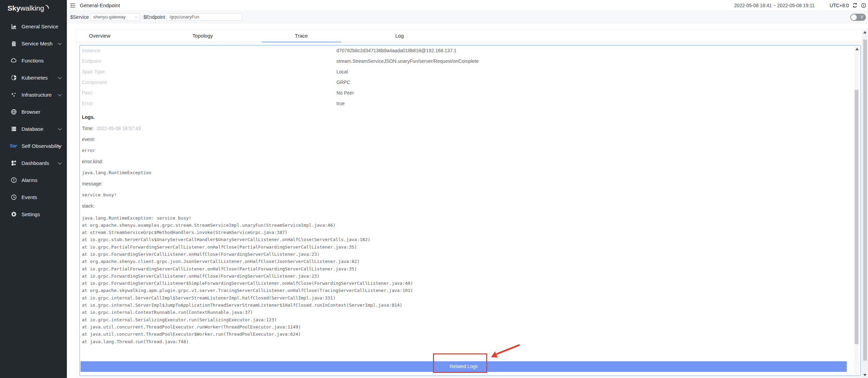 The image size is (868, 378). What do you see at coordinates (29, 180) in the screenshot?
I see `sidebar-item-label: Alarms` at bounding box center [29, 180].